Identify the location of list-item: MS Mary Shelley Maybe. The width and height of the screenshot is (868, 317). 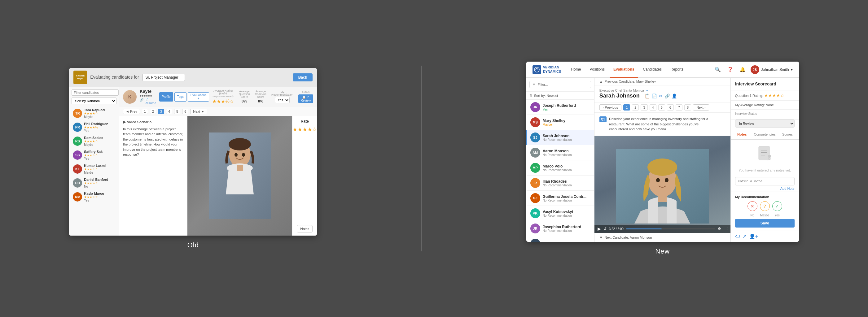
(560, 123).